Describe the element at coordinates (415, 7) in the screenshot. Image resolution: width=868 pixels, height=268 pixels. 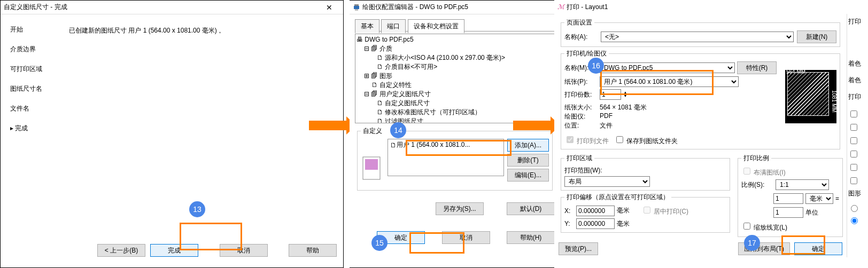
I see `title: 绘图仪配置编辑器 - DWG to PDF.pc5` at that location.